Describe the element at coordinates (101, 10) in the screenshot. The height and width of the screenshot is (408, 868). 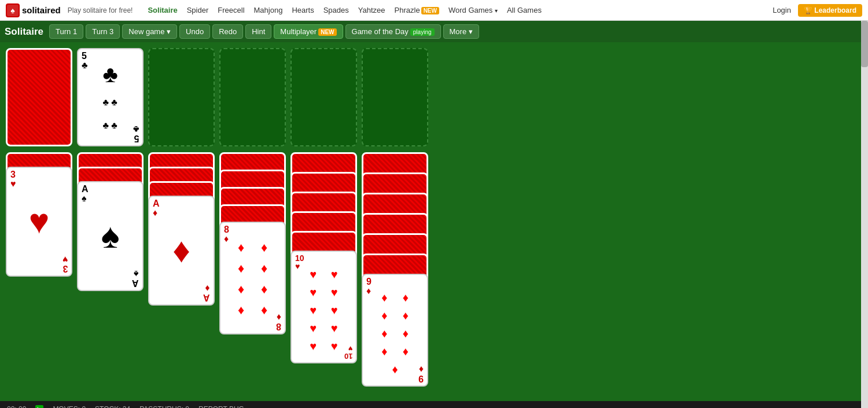
I see `nav-tagline: Play solitaire for free!` at that location.